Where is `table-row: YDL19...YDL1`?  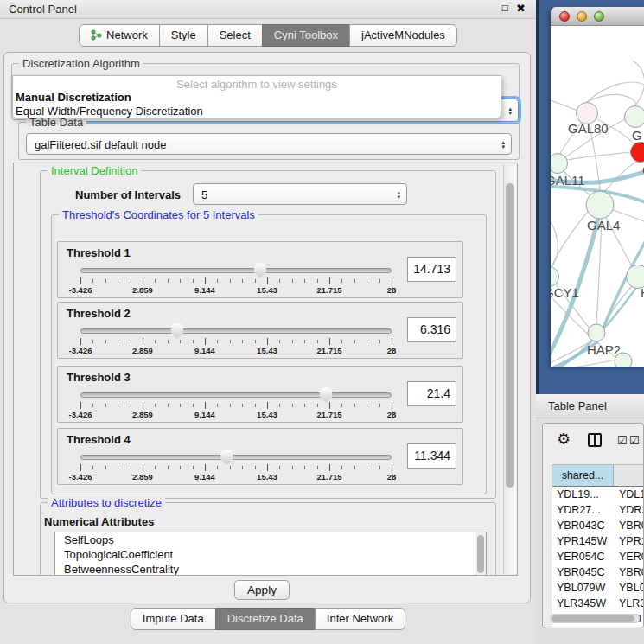
table-row: YDL19...YDL1 is located at coordinates (598, 494).